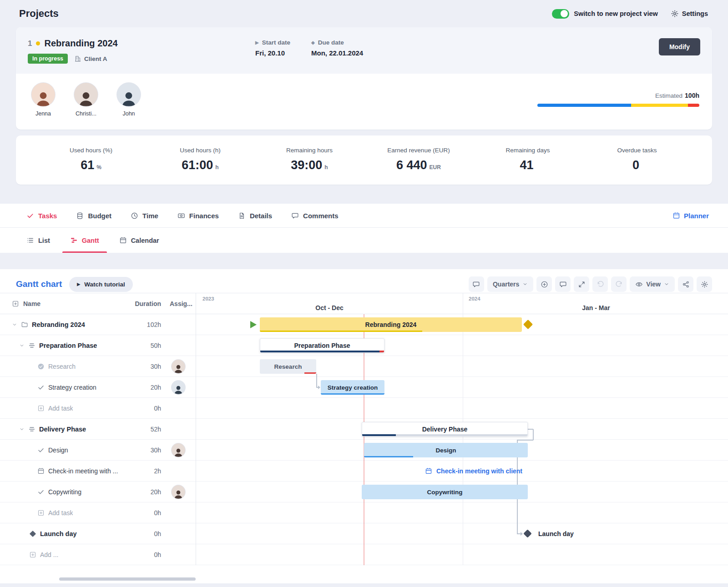 Image resolution: width=728 pixels, height=587 pixels. Describe the element at coordinates (660, 105) in the screenshot. I see `progress-scheduled-segment` at that location.